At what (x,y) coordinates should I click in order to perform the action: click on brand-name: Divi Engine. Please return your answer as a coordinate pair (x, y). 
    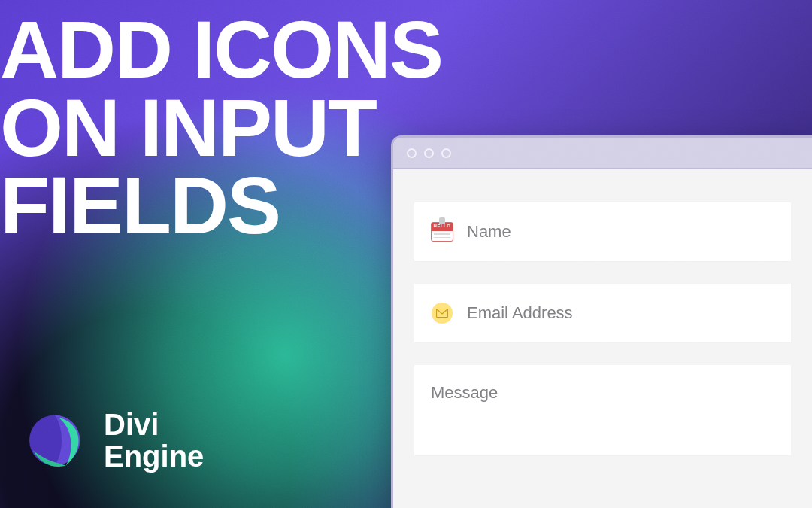
    Looking at the image, I should click on (153, 440).